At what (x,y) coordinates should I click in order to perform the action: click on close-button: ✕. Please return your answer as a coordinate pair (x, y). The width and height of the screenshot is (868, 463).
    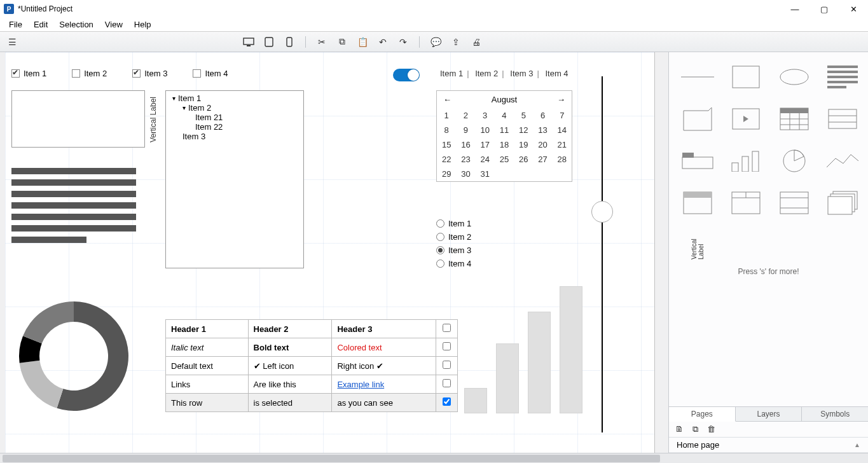
    Looking at the image, I should click on (853, 9).